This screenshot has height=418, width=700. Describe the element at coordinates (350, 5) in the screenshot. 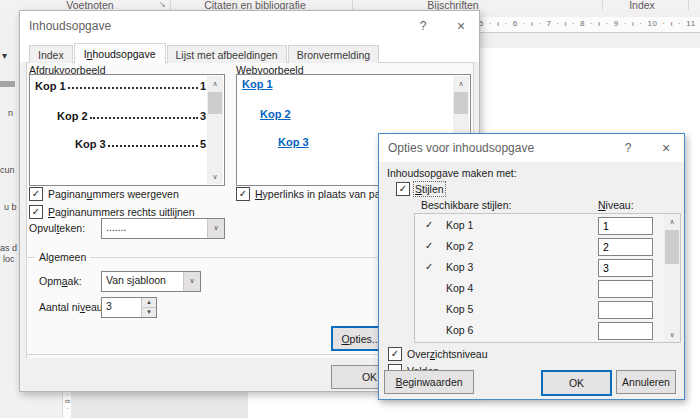

I see `ribbon-strip: Voetnoten ↘ Citaten en bibliografie Bijs…` at that location.